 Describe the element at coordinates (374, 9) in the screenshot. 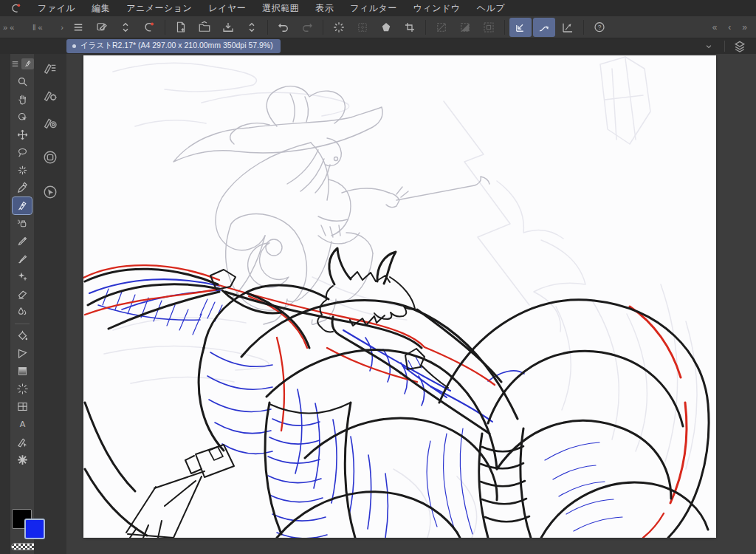

I see `menu-item-6: フィルター` at that location.